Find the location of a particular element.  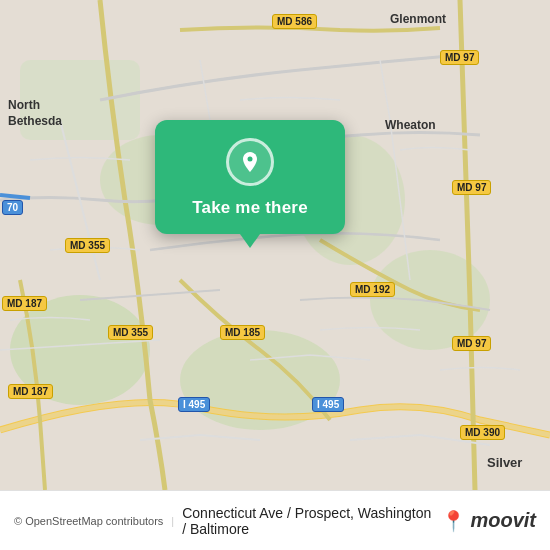

location-label: Connecticut Ave / Prospect, Washington /… is located at coordinates (308, 521).